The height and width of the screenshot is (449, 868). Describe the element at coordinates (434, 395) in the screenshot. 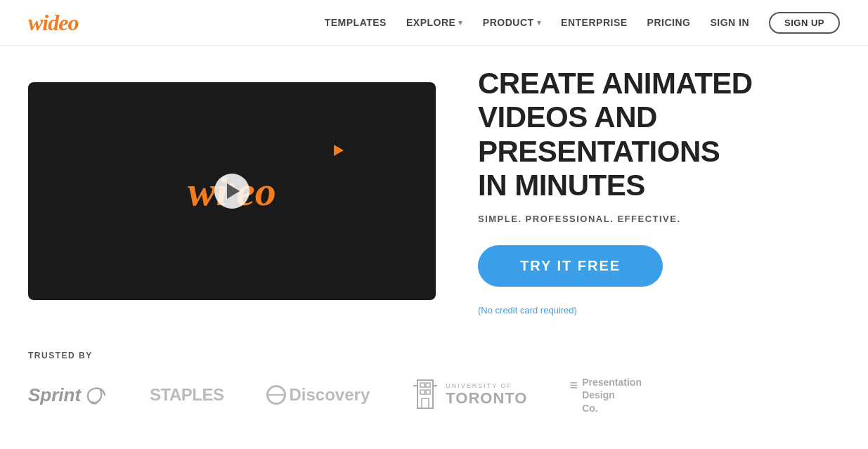

I see `brand-logos-row: Sprint STAPLES Discovery` at that location.